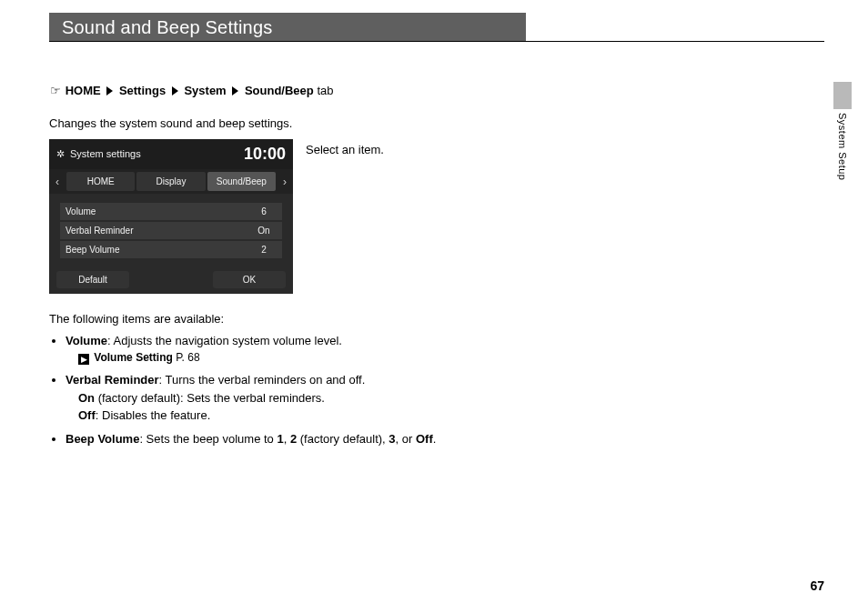  I want to click on device-row-verbal: Verbal Reminder On, so click(171, 231).